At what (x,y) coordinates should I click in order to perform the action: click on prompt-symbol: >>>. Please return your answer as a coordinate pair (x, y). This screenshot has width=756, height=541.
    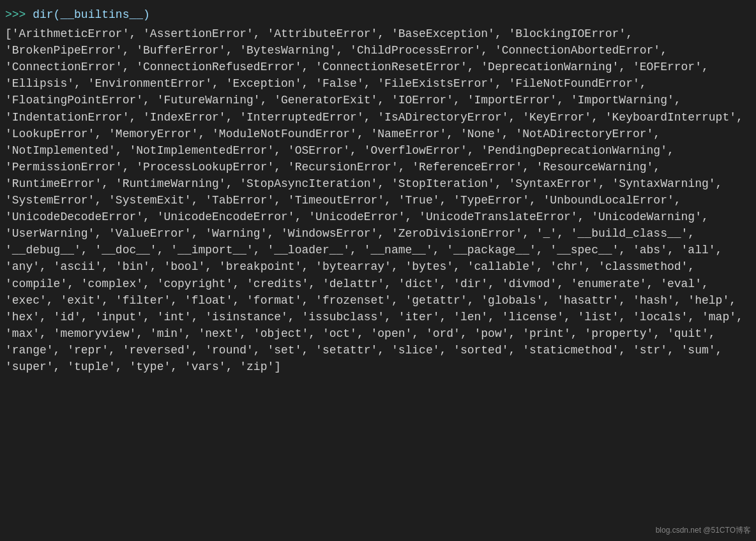
    Looking at the image, I should click on (19, 15).